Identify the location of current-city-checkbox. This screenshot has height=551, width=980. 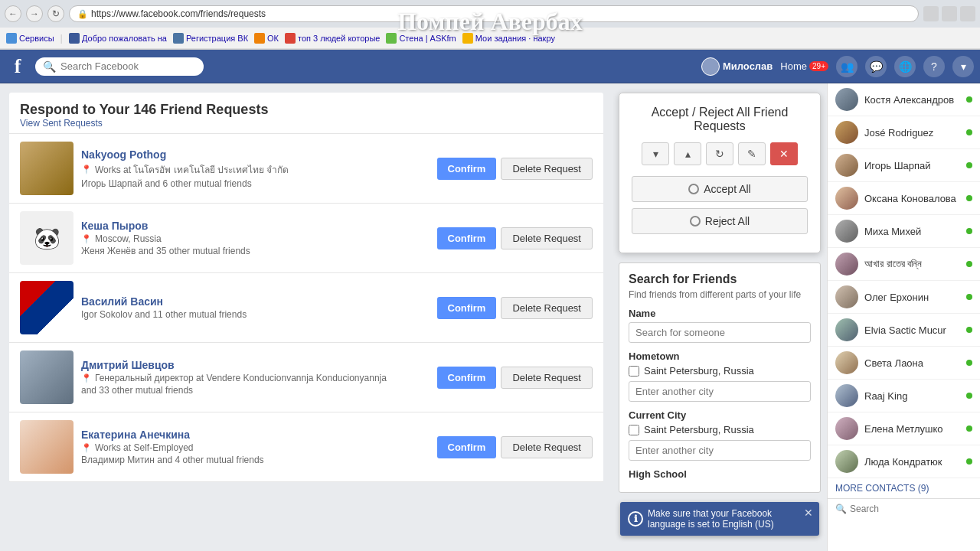
(634, 430).